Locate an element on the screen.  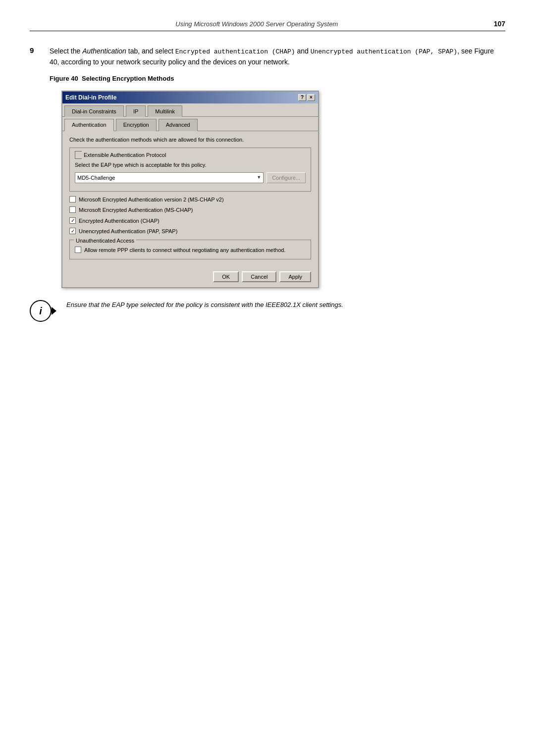
allow-checkbox-input is located at coordinates (78, 250).